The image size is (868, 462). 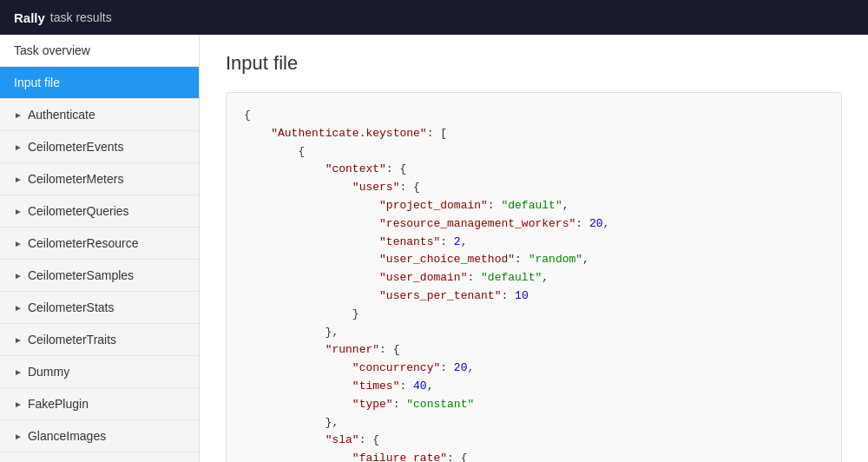 What do you see at coordinates (62, 115) in the screenshot?
I see `sidebar-item-label: Authenticate` at bounding box center [62, 115].